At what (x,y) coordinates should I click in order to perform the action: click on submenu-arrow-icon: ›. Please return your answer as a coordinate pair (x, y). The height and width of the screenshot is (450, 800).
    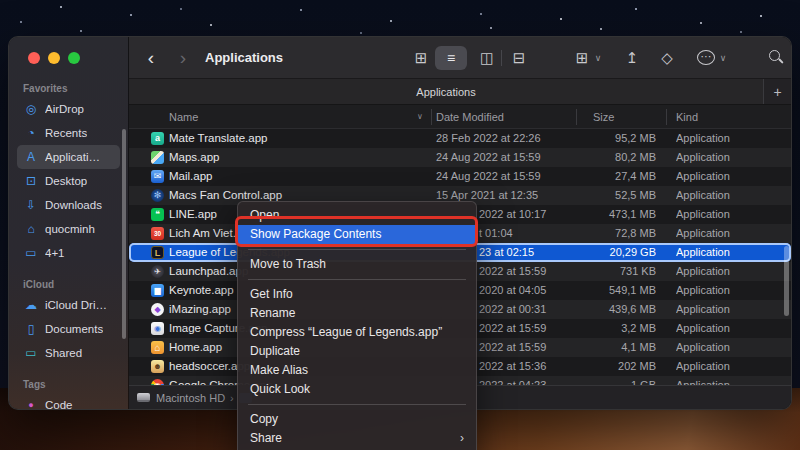
    Looking at the image, I should click on (462, 438).